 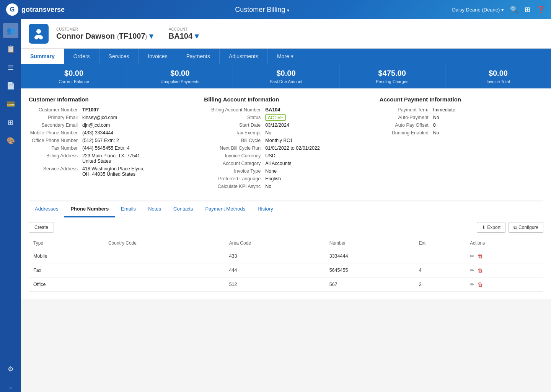 I want to click on bottom-tab-nav: Addresses Phone Numbers Emails Notes Con…, so click(x=286, y=209).